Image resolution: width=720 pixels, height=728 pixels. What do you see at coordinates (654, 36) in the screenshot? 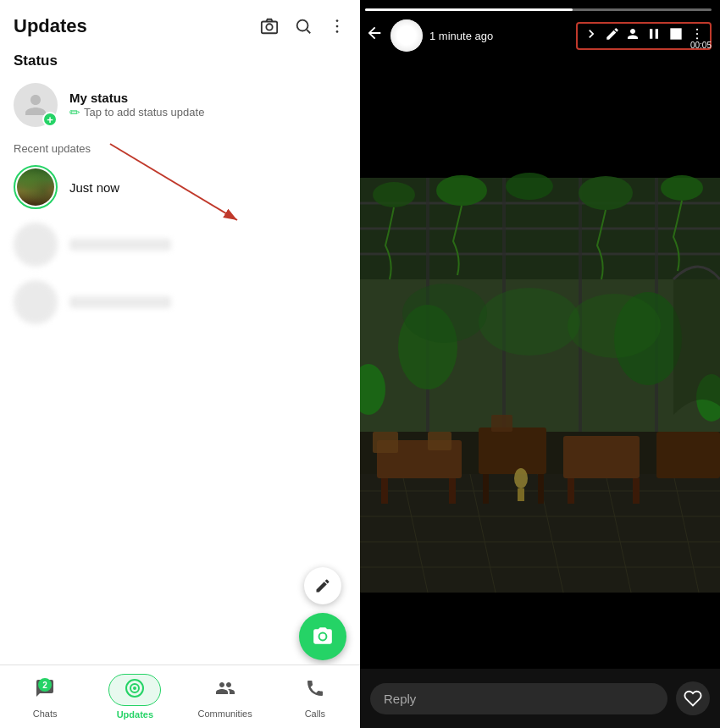
I see `pause-button` at bounding box center [654, 36].